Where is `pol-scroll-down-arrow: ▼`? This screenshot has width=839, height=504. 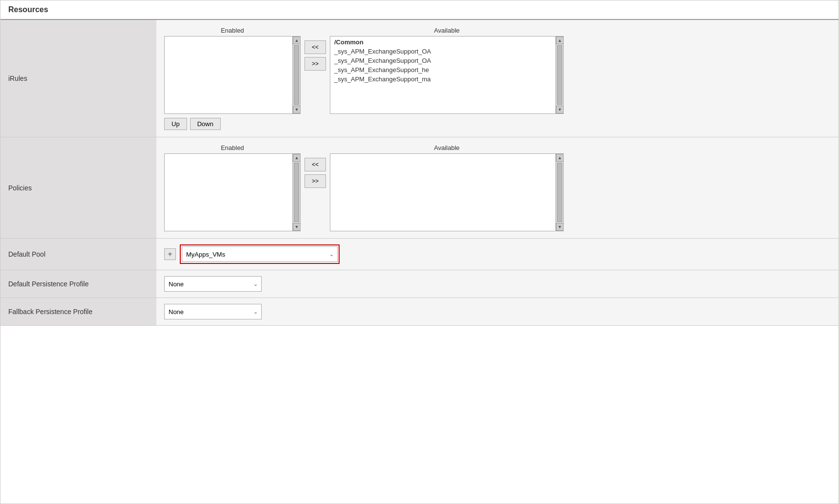
pol-scroll-down-arrow: ▼ is located at coordinates (297, 227).